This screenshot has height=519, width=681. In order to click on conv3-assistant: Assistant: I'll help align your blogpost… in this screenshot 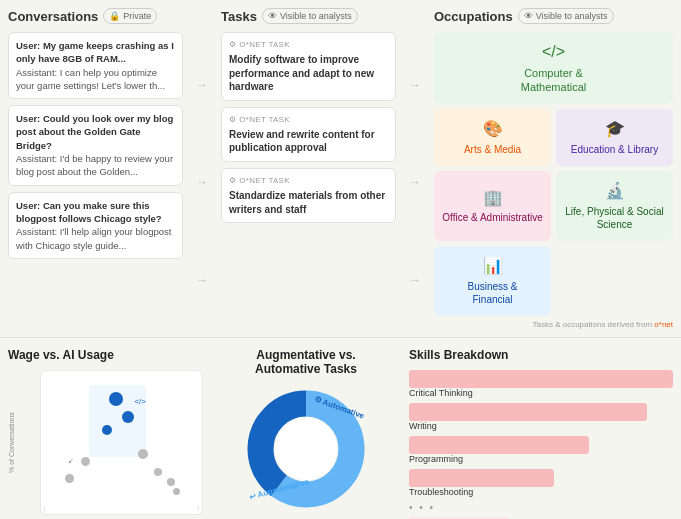, I will do `click(96, 238)`.